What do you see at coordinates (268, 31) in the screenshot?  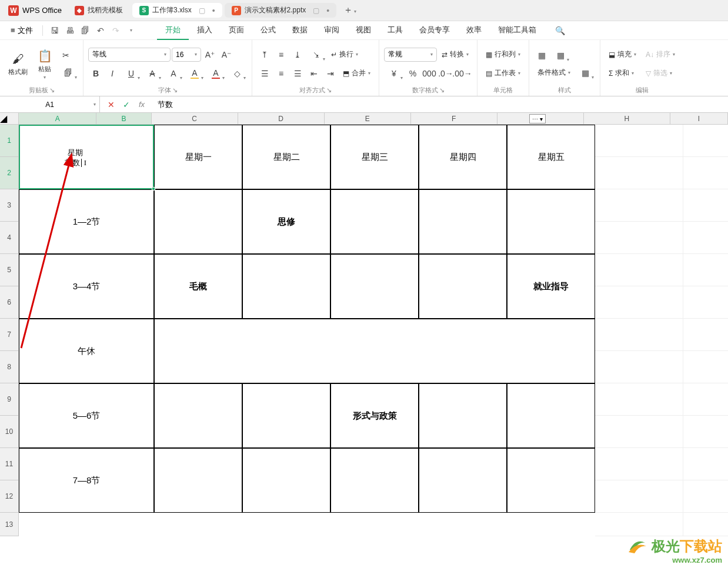 I see `tab-formula: 公式` at bounding box center [268, 31].